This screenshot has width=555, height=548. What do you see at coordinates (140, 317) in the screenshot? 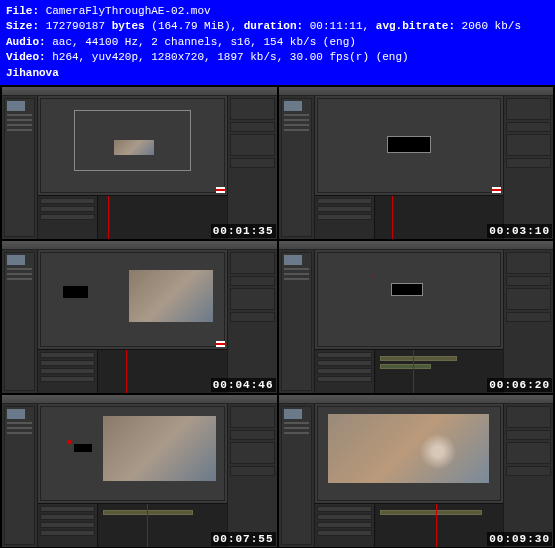
I see `thumbnail: 00:04:46` at bounding box center [140, 317].